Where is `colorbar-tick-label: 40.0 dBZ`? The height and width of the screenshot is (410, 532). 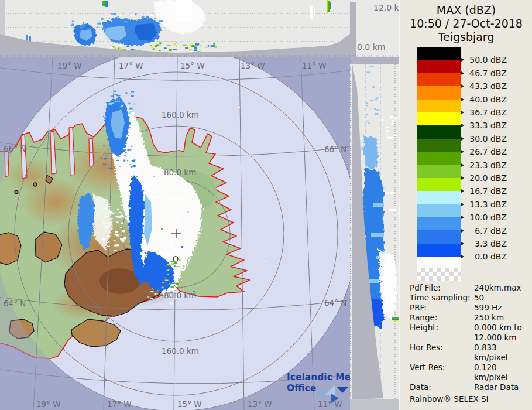 colorbar-tick-label: 40.0 dBZ is located at coordinates (484, 100).